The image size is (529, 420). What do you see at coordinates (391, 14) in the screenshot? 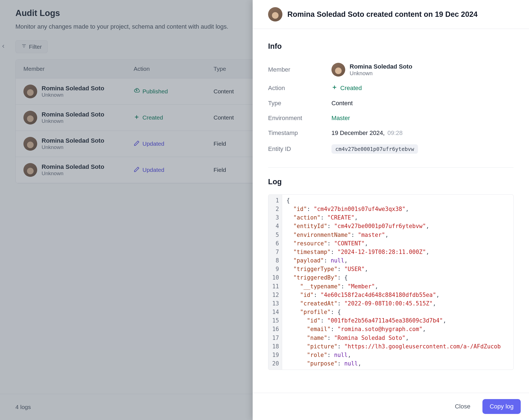
I see `panel-header: Romina Soledad Soto created content on 1…` at bounding box center [391, 14].